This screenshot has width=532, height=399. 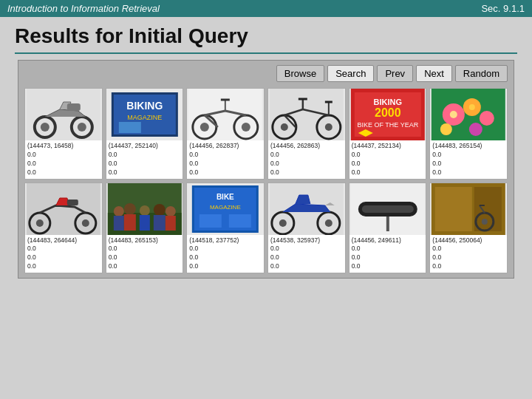 What do you see at coordinates (145, 134) in the screenshot?
I see `list-item: BIKING MAGAZINE (144437, 252140)0.00.00.…` at bounding box center [145, 134].